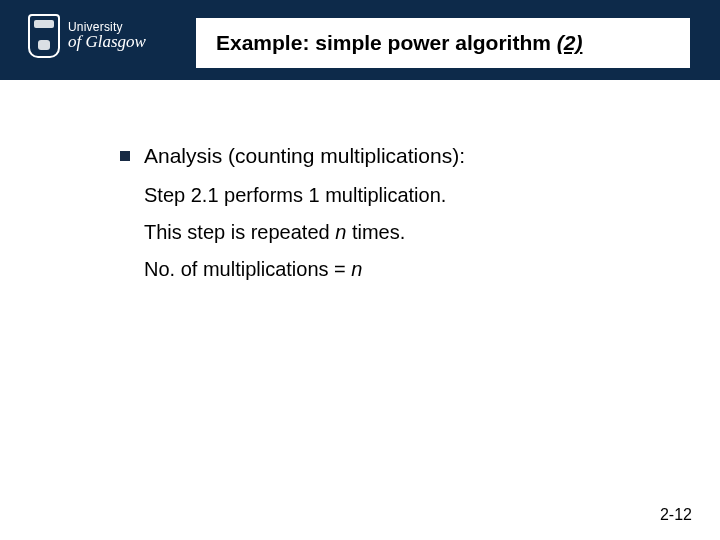 This screenshot has height=540, width=720. What do you see at coordinates (76, 42) in the screenshot?
I see `logo-of: of` at bounding box center [76, 42].